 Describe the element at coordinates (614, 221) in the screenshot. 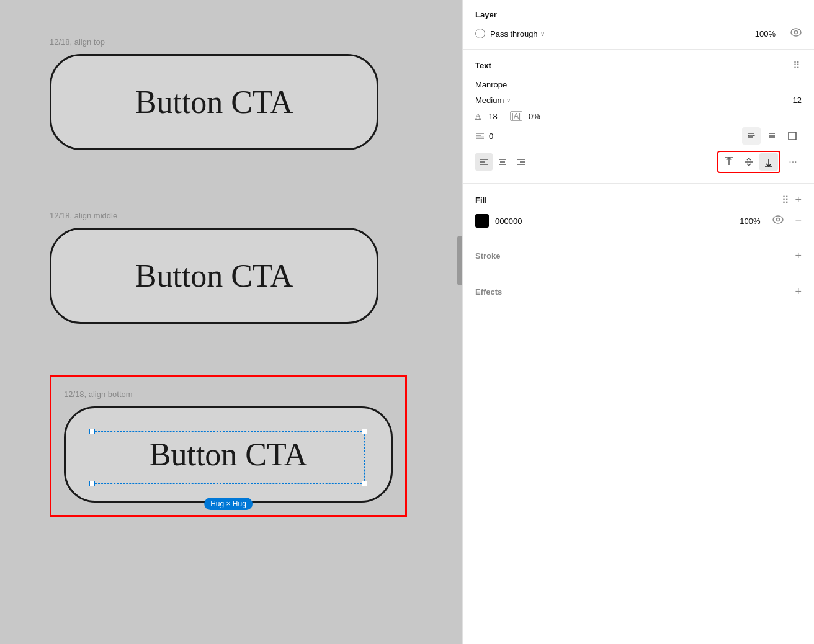

I see `color-hex-value: 000000` at that location.